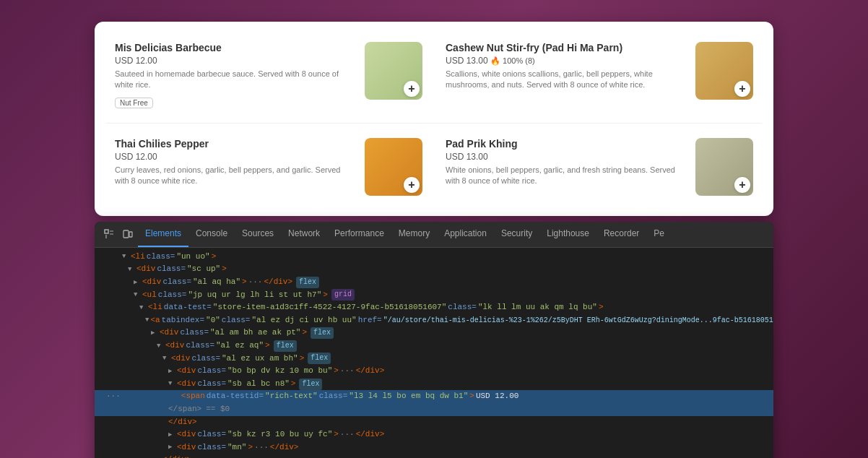  Describe the element at coordinates (599, 167) in the screenshot. I see `menu-item-pad: Pad Prik Khing USD 13.00 White onions, b…` at that location.